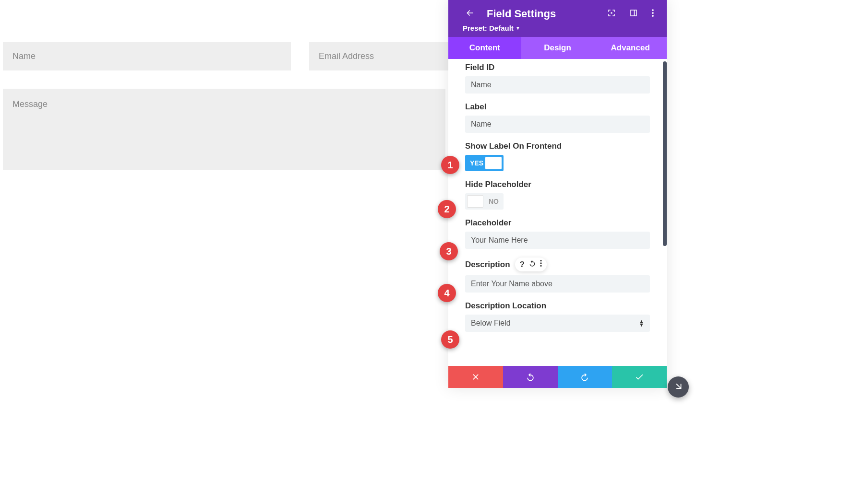  Describe the element at coordinates (476, 377) in the screenshot. I see `cancel-button` at that location.